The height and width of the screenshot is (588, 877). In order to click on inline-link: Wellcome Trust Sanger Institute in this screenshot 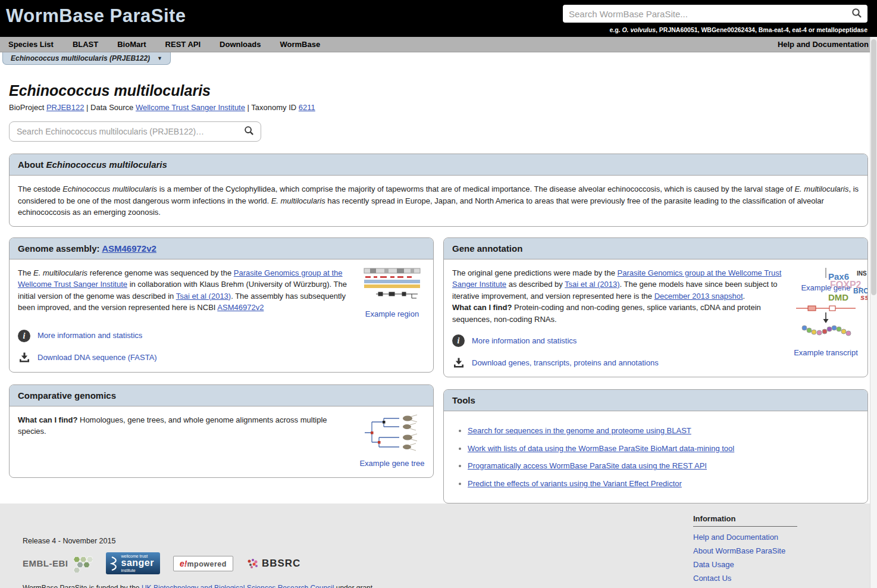, I will do `click(190, 107)`.